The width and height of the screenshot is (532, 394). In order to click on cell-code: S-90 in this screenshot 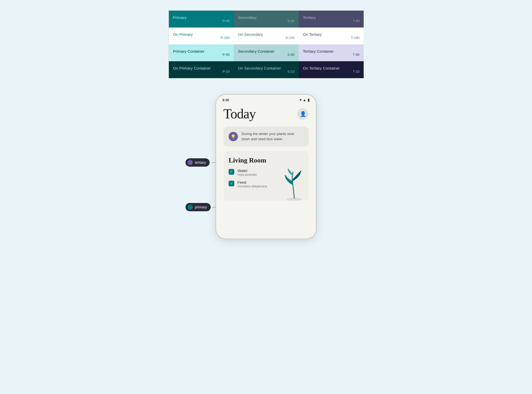, I will do `click(291, 55)`.